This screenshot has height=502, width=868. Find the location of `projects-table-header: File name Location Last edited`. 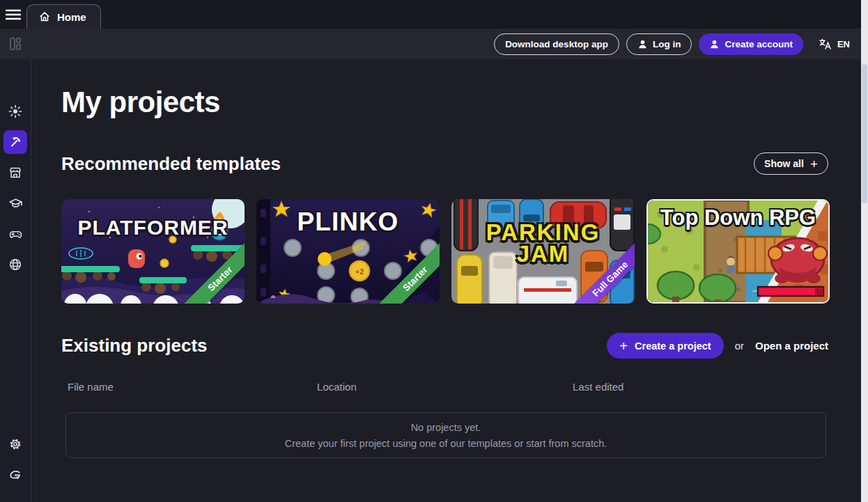

projects-table-header: File name Location Last edited is located at coordinates (444, 387).